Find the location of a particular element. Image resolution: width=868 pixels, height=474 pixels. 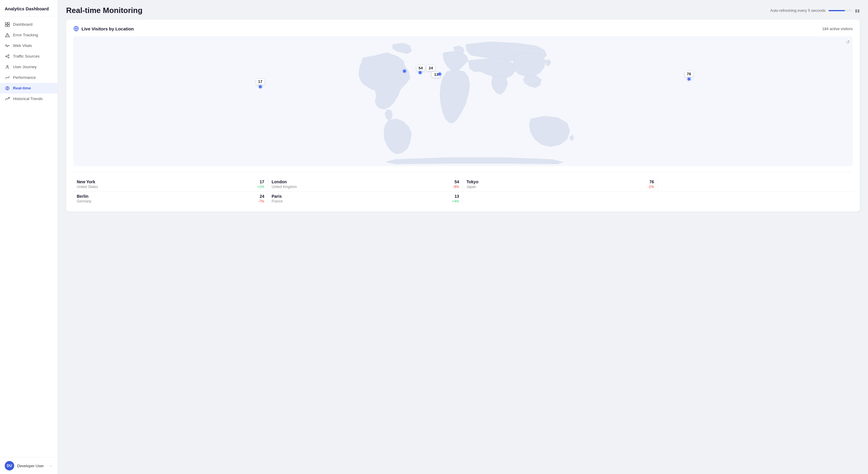

location-table: New York 17 United States +1% London 54 … is located at coordinates (463, 189).